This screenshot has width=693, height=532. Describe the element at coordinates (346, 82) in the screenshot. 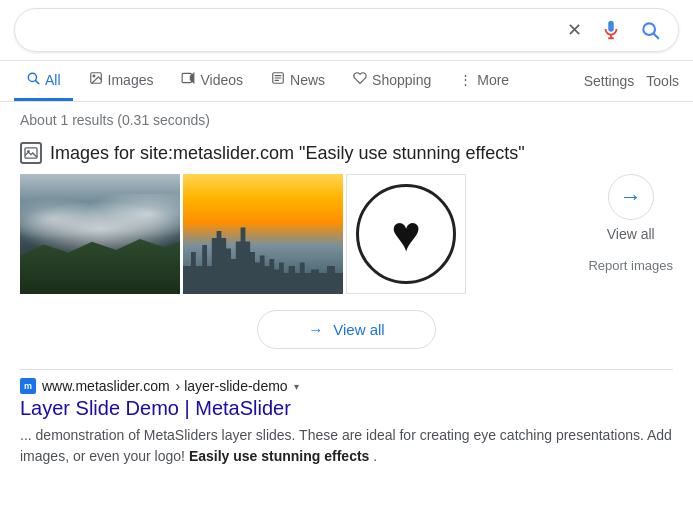

I see `nav-tabs: All Images Videos News Shopping ⋮ More S…` at that location.